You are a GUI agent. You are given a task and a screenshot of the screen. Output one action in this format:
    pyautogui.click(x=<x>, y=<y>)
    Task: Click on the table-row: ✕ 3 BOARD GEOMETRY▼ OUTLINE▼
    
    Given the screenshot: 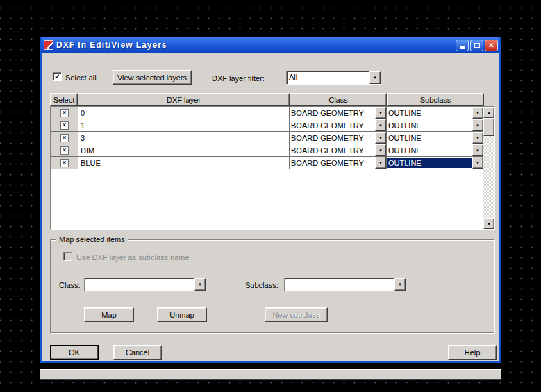 What is the action you would take?
    pyautogui.click(x=267, y=138)
    